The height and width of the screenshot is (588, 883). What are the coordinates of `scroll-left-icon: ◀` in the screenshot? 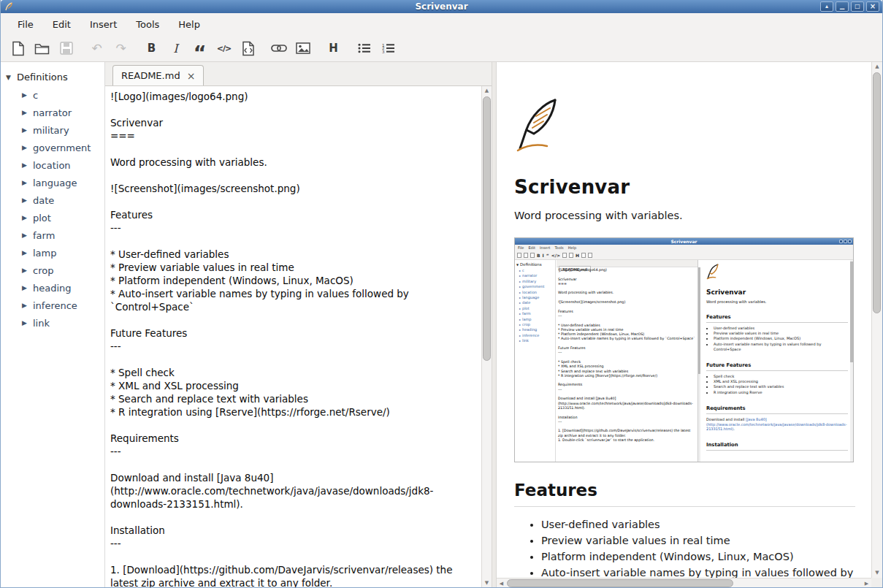 It's located at (501, 583).